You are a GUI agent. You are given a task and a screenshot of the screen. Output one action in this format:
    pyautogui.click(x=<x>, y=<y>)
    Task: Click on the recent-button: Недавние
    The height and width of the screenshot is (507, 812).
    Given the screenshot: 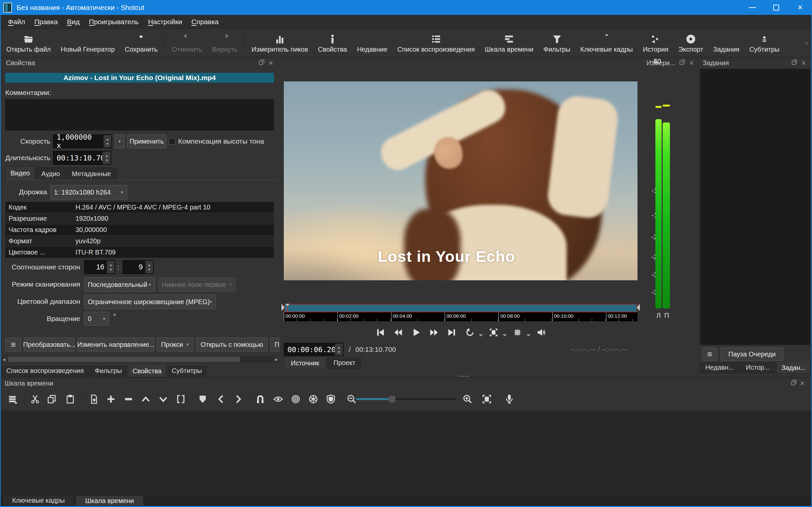 What is the action you would take?
    pyautogui.click(x=372, y=43)
    